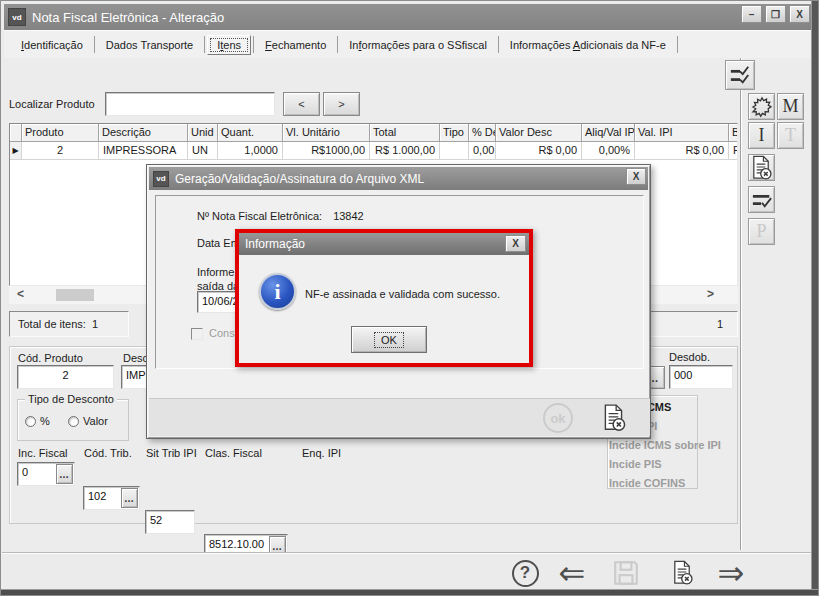  What do you see at coordinates (454, 151) in the screenshot?
I see `grid-cell` at bounding box center [454, 151].